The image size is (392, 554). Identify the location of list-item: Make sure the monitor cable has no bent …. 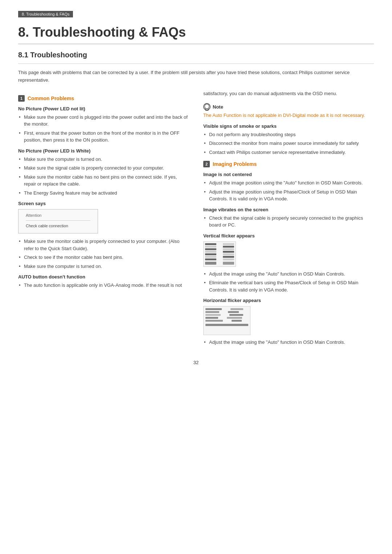
(103, 181).